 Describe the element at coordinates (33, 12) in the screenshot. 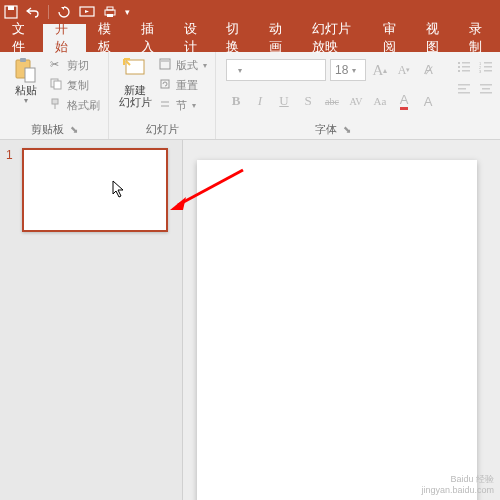

I see `undo-icon` at that location.